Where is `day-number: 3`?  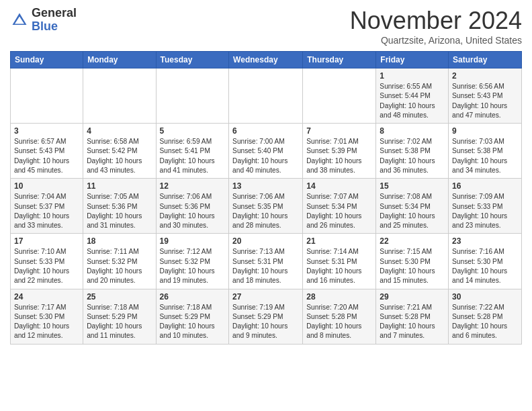 day-number: 3 is located at coordinates (47, 131).